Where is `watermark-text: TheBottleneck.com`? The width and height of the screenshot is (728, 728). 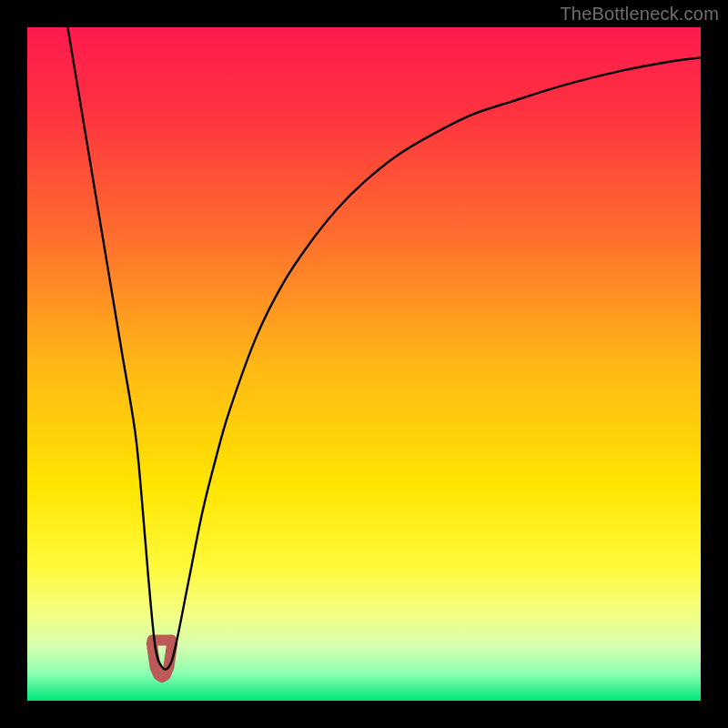
watermark-text: TheBottleneck.com is located at coordinates (639, 15).